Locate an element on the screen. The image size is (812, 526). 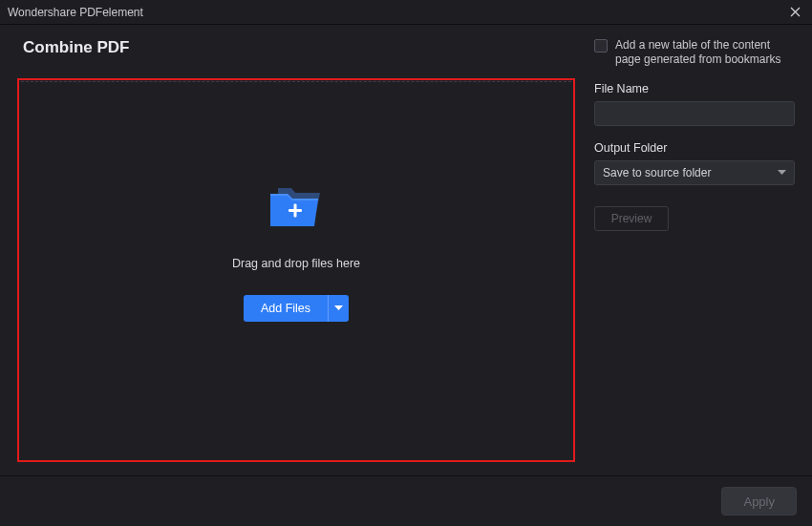
output-folder-group: Output Folder Save to source folder is located at coordinates (694, 163).